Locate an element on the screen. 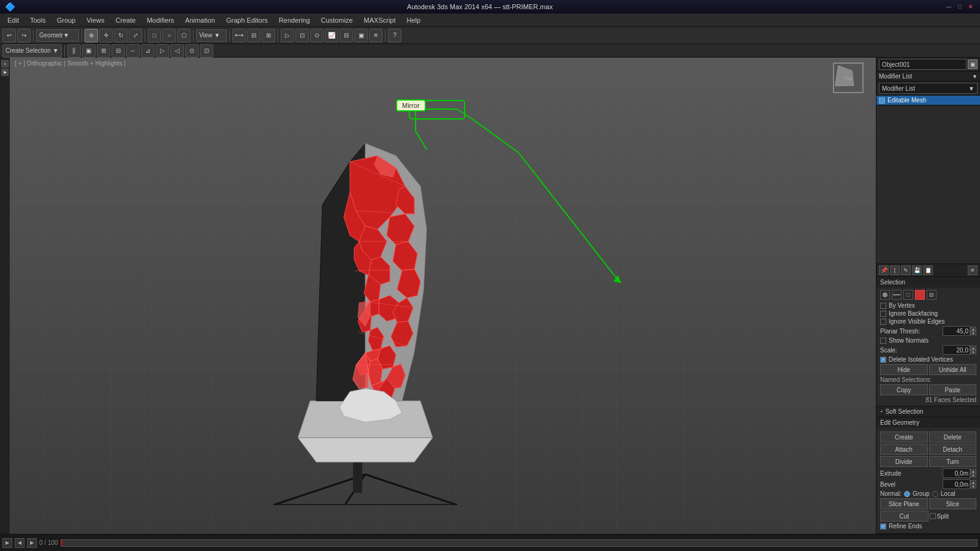 The image size is (980, 551). delete-isolated-checkbox is located at coordinates (883, 360).